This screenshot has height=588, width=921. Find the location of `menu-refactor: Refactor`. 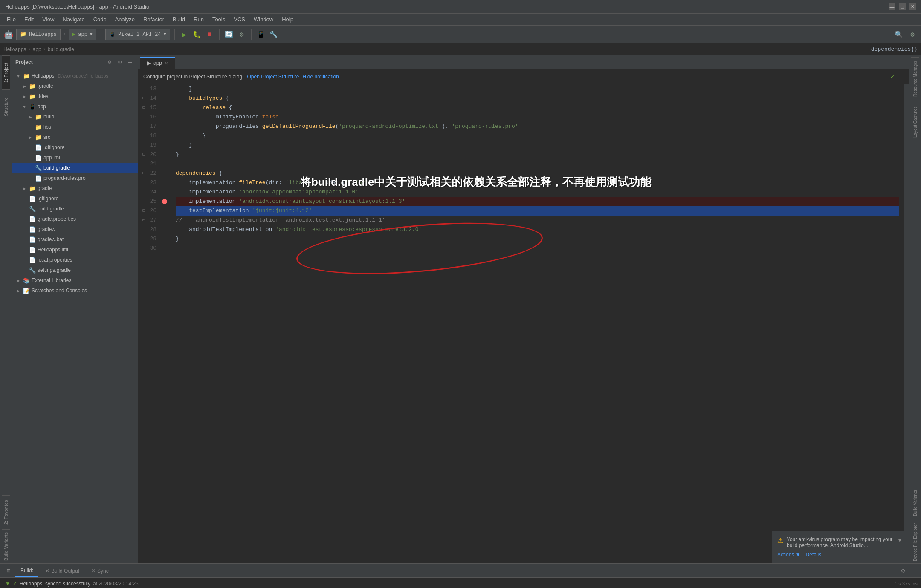

menu-refactor: Refactor is located at coordinates (154, 20).